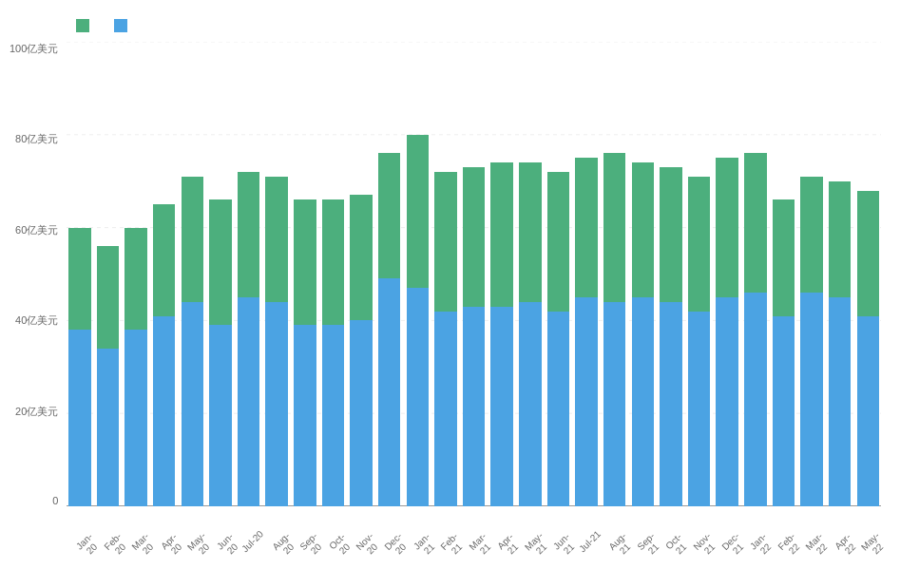 This screenshot has height=588, width=900. Describe the element at coordinates (34, 230) in the screenshot. I see `y-label: 60亿美元` at that location.